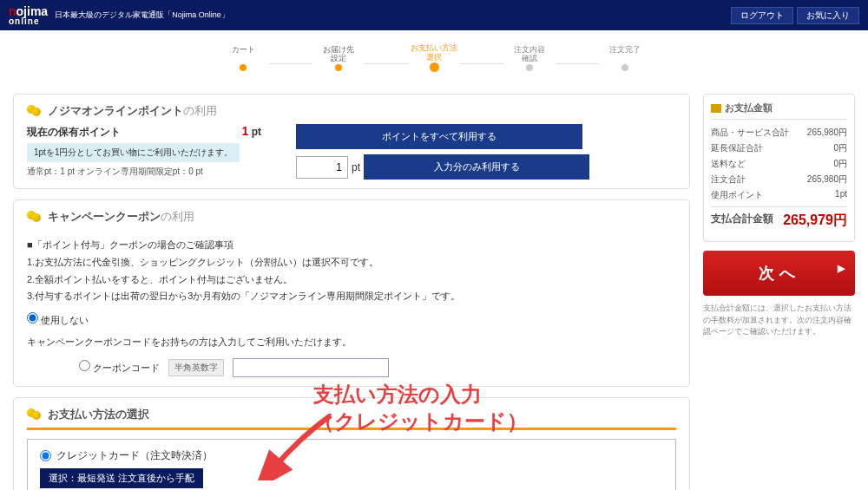  Describe the element at coordinates (352, 444) in the screenshot. I see `payment-panel: お支払い方法の選択 クレジットカード（注文時決済） 選択：最短発送 注文直後から…` at that location.